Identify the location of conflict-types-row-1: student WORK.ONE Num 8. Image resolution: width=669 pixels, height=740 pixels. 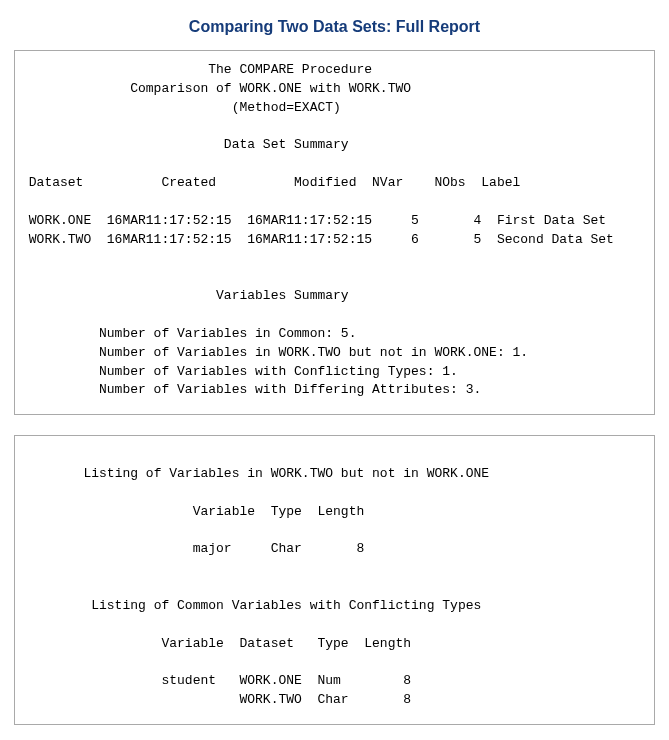
(216, 680).